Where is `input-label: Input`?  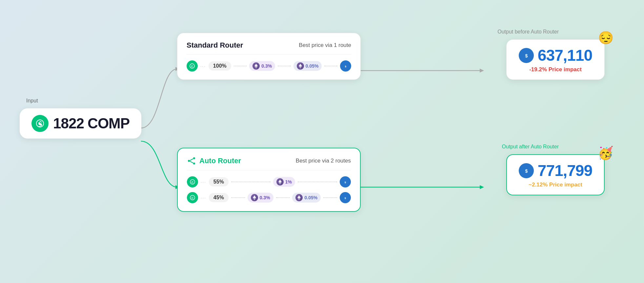 input-label: Input is located at coordinates (32, 101).